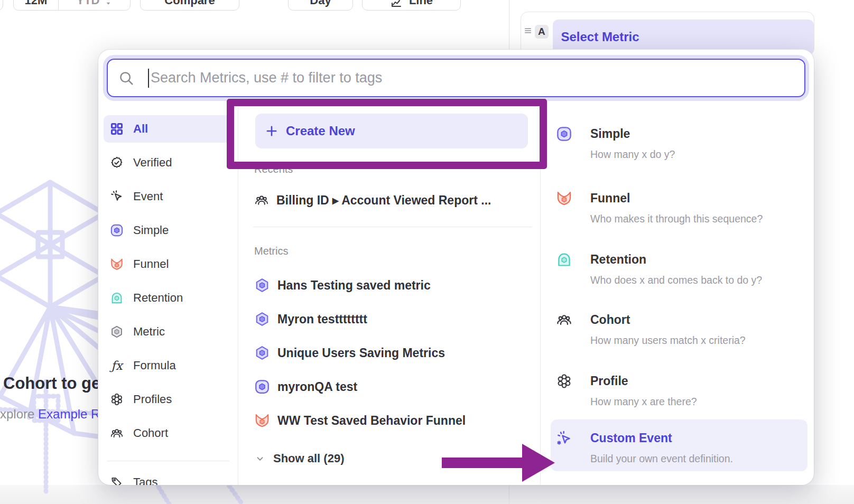 The height and width of the screenshot is (504, 854). Describe the element at coordinates (633, 134) in the screenshot. I see `type-title: Simple` at that location.